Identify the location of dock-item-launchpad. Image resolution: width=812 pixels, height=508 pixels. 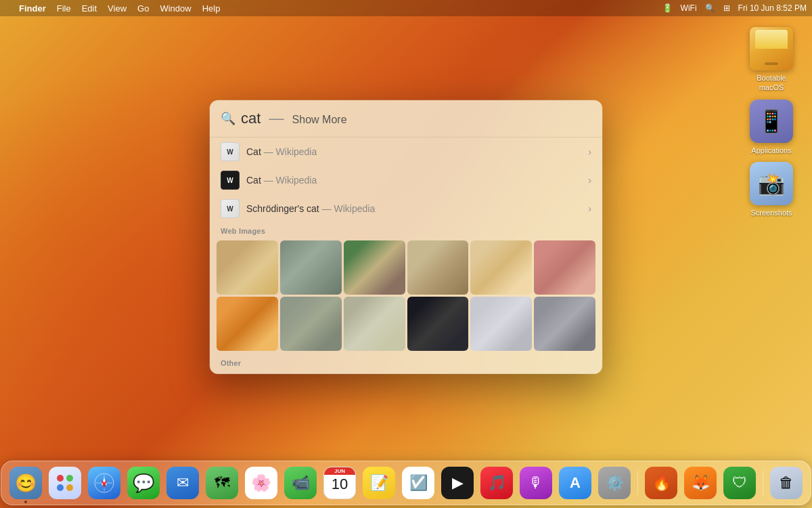
(65, 483).